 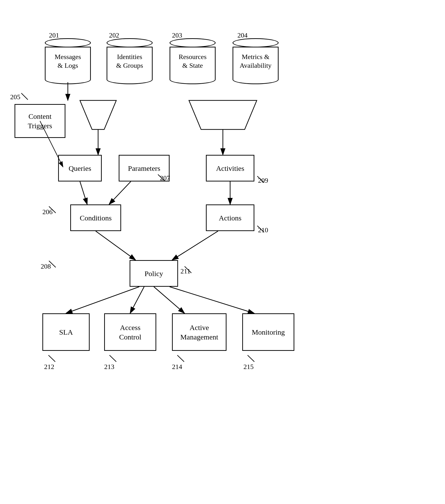 What do you see at coordinates (154, 273) in the screenshot?
I see `box-policy: Policy` at bounding box center [154, 273].